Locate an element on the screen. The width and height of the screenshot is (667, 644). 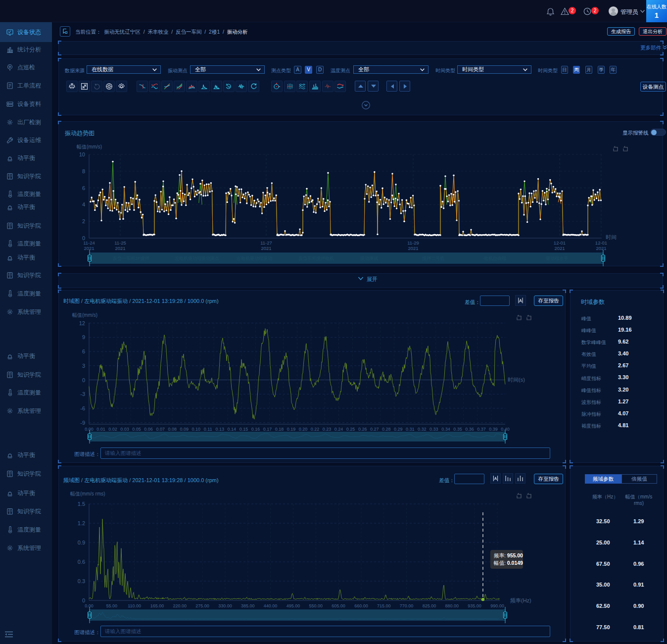
svg-text: 10 is located at coordinates (82, 154).